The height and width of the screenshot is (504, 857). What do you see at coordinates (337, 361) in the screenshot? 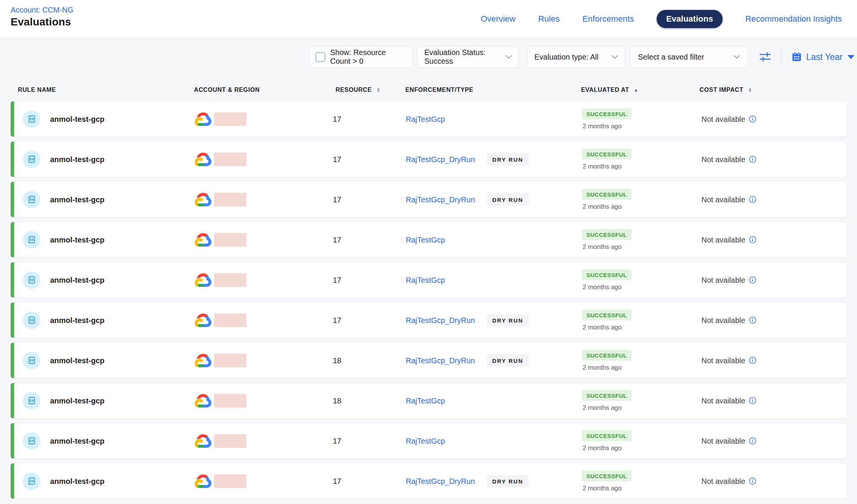
I see `resource-count: 18` at bounding box center [337, 361].